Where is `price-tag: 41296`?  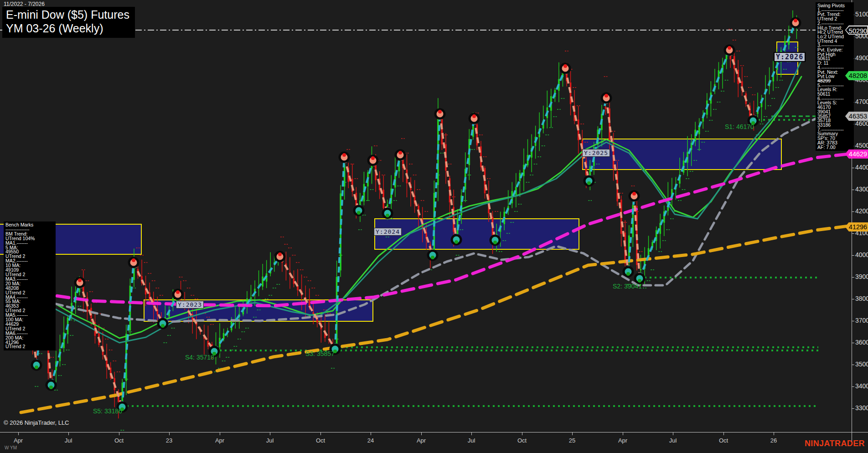 price-tag: 41296 is located at coordinates (857, 227).